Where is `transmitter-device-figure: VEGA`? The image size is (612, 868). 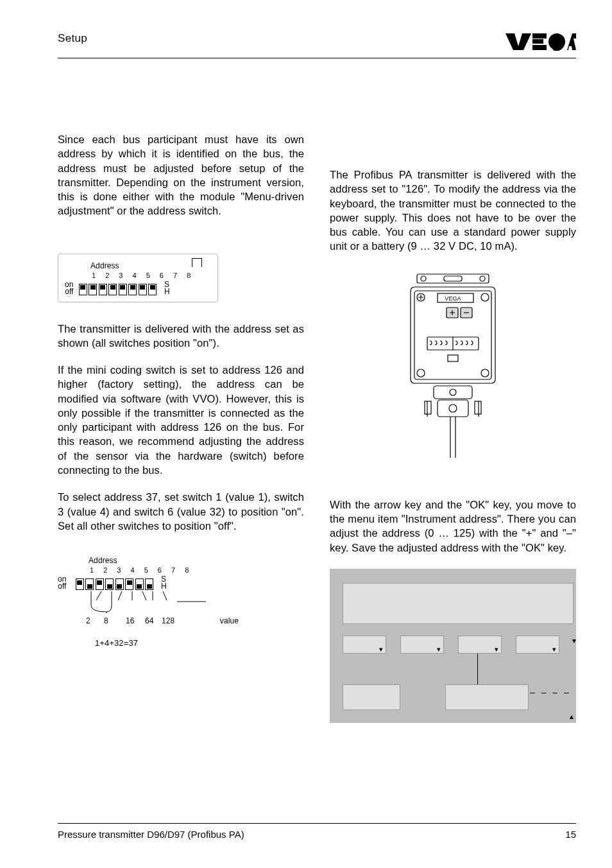 transmitter-device-figure: VEGA is located at coordinates (453, 367).